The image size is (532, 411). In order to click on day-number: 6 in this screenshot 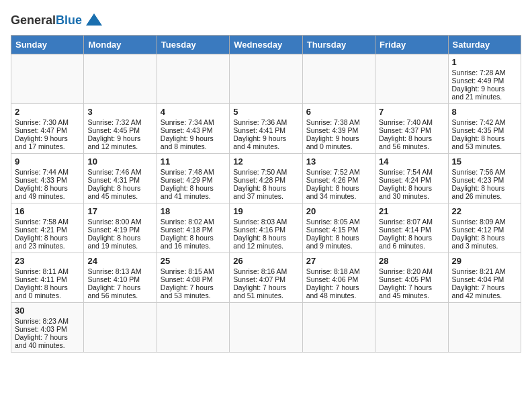, I will do `click(339, 111)`.